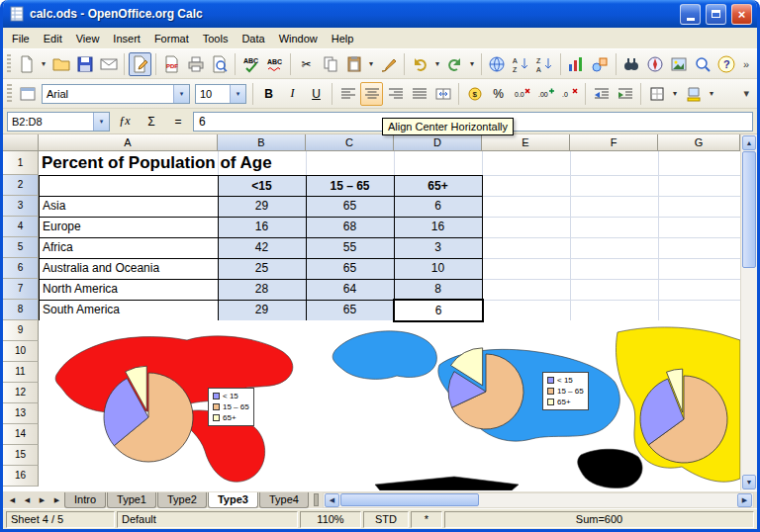 The height and width of the screenshot is (532, 760). I want to click on tab-splitter-handle, so click(317, 500).